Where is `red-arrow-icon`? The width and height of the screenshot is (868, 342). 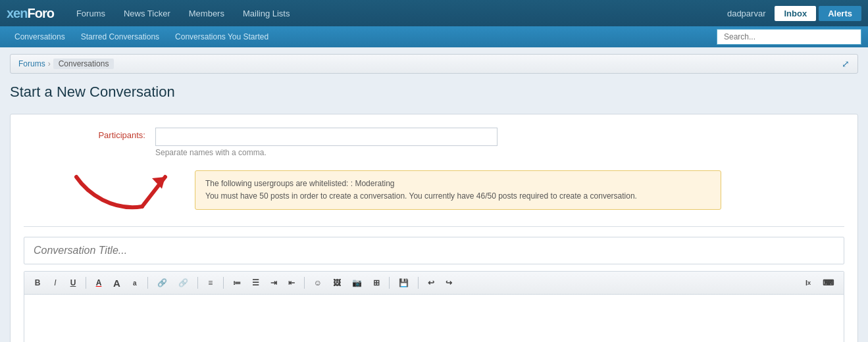
red-arrow-icon is located at coordinates (116, 190).